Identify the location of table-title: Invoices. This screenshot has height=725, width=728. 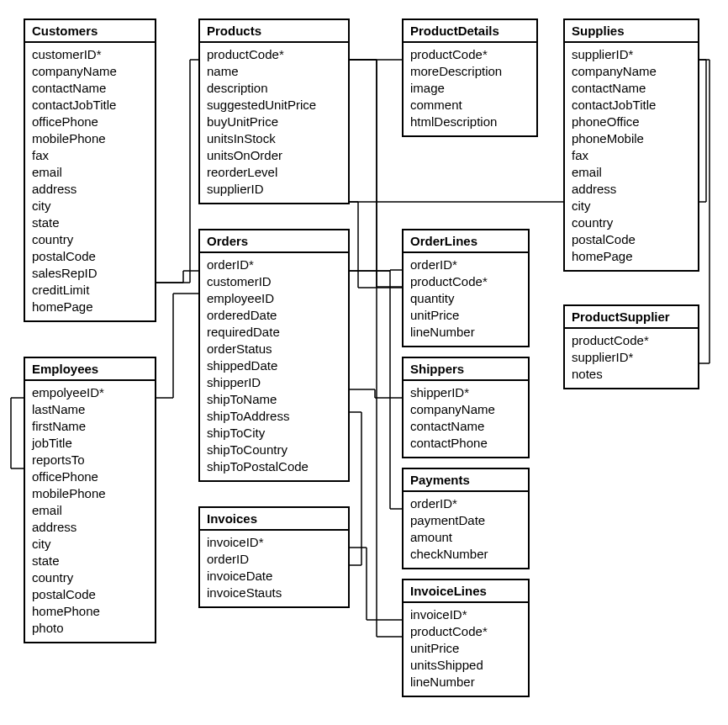
(274, 520).